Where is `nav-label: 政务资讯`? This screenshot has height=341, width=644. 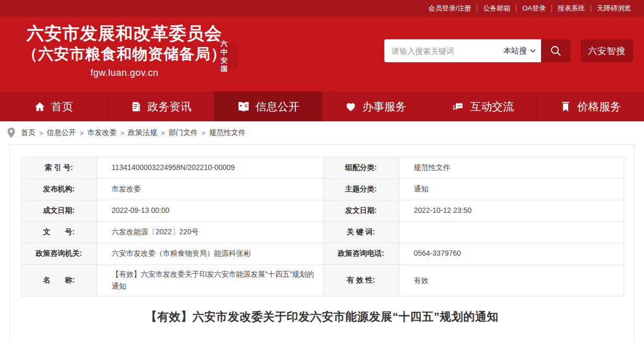
nav-label: 政务资讯 is located at coordinates (169, 107).